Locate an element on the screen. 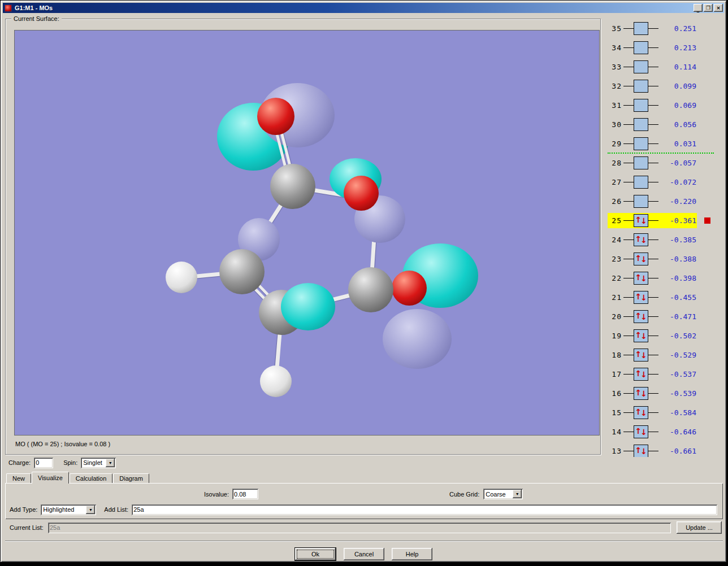  mo-row-15: 15↑↓-0.584 is located at coordinates (667, 412).